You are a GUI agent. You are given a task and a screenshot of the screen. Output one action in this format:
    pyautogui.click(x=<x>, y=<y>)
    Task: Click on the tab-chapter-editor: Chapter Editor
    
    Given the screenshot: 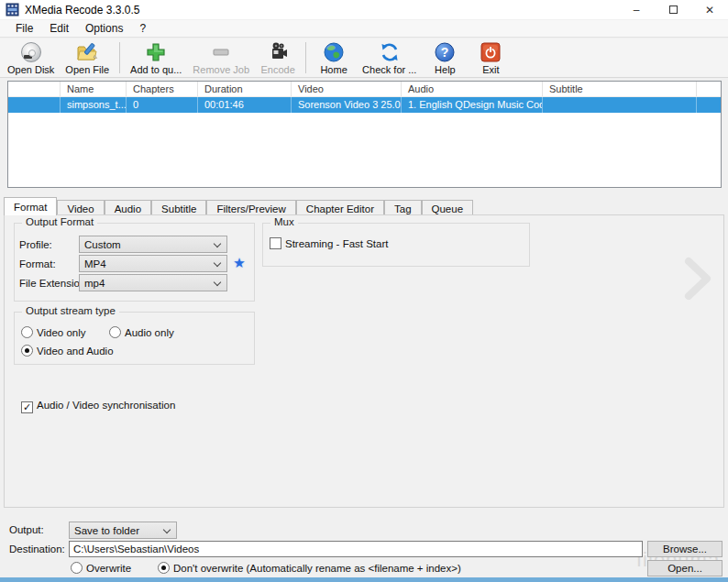 What is the action you would take?
    pyautogui.click(x=340, y=207)
    